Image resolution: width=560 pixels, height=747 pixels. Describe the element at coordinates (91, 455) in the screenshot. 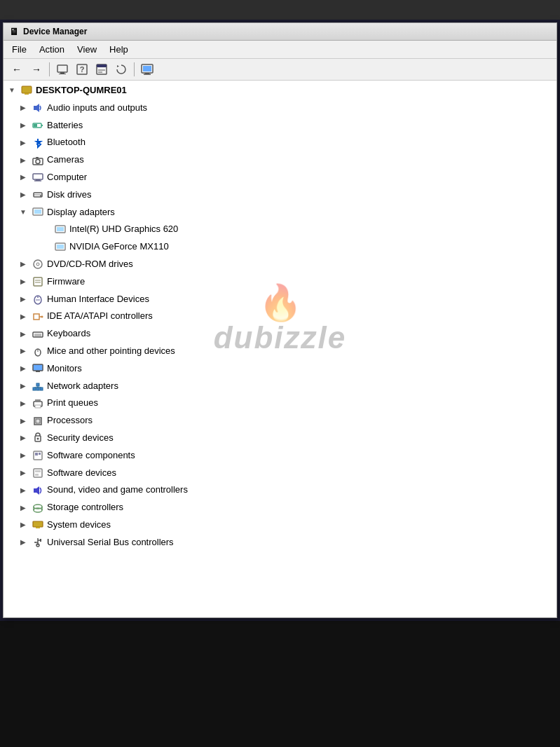

I see `sw-components-label: Software components` at that location.